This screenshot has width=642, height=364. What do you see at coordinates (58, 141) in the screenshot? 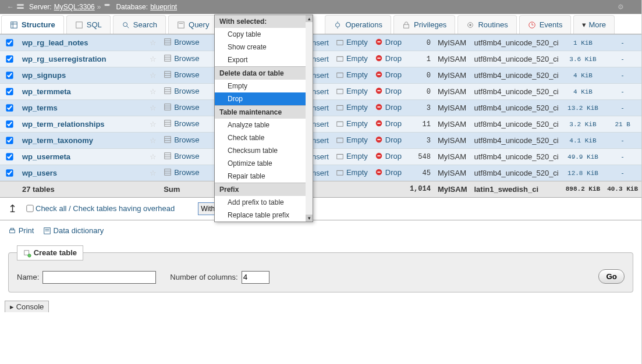
I see `table-link: wp_term_taxonomy` at bounding box center [58, 141].